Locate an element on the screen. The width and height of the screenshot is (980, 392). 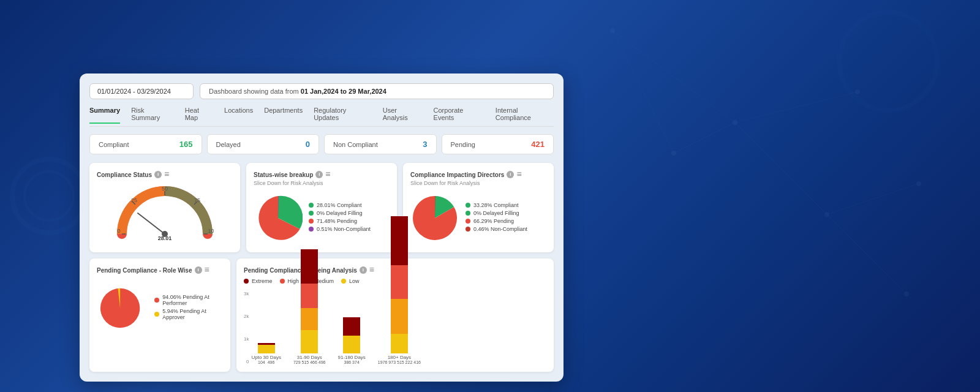
legend-pending: 71.48% Pending is located at coordinates (339, 221).